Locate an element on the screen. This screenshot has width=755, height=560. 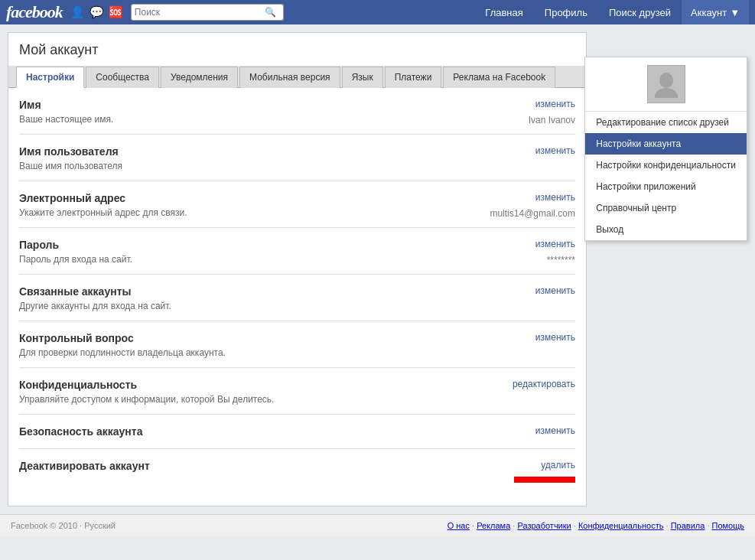
account-dropdown: Редактирование список друзейНастройки ак… is located at coordinates (666, 148).